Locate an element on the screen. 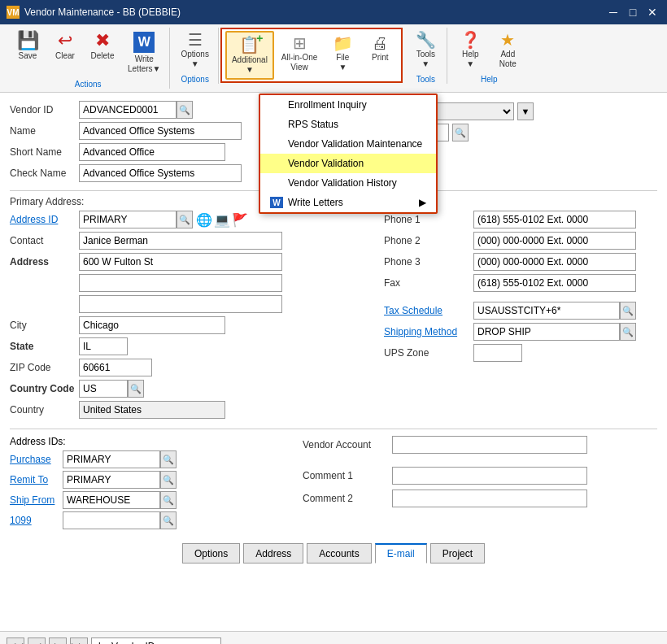 This screenshot has height=644, width=667. help-button: ❓ Help▼ is located at coordinates (470, 50).